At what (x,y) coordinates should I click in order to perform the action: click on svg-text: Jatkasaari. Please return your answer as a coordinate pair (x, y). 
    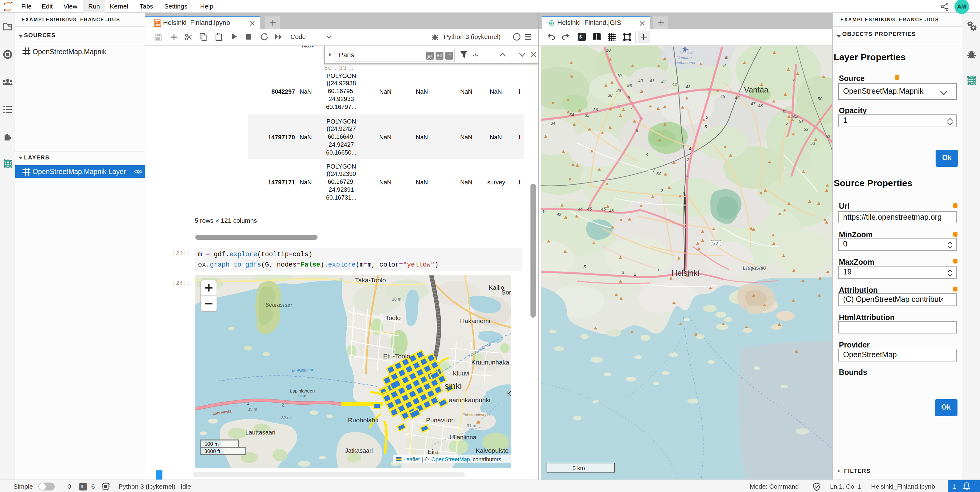
    Looking at the image, I should click on (358, 451).